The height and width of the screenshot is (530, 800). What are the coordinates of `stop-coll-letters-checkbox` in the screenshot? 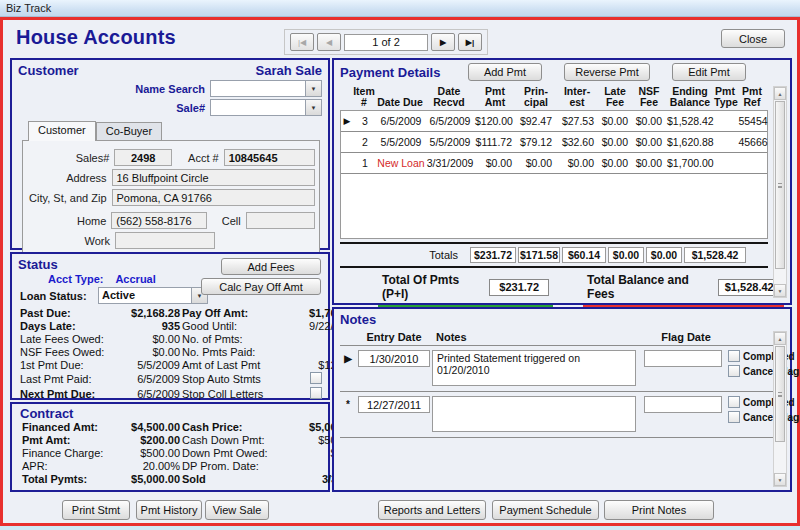 It's located at (316, 393).